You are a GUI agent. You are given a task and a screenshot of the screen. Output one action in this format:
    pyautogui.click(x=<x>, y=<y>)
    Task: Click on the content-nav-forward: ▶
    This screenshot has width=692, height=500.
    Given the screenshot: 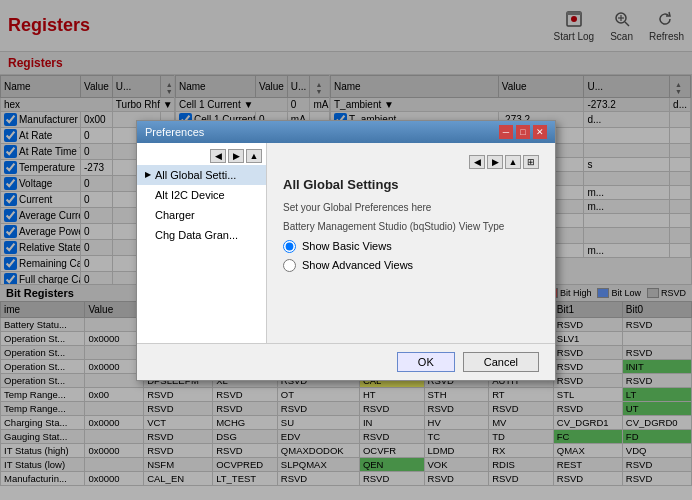 What is the action you would take?
    pyautogui.click(x=495, y=162)
    